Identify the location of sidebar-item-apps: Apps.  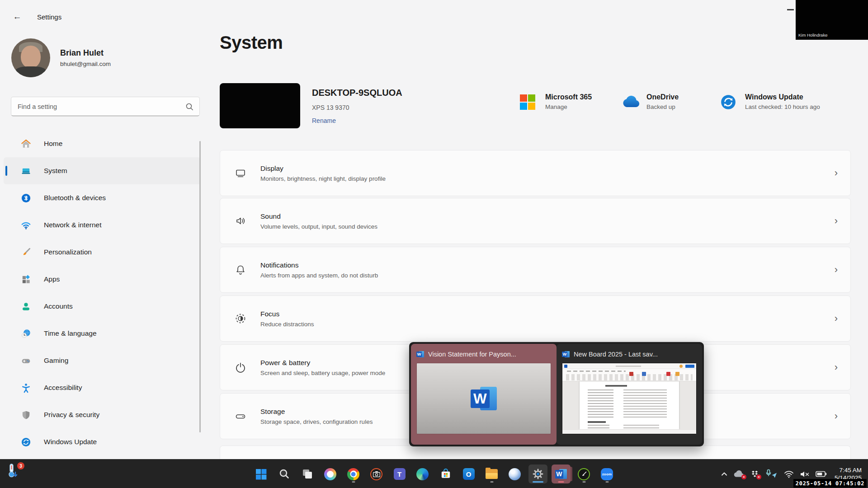
(102, 279).